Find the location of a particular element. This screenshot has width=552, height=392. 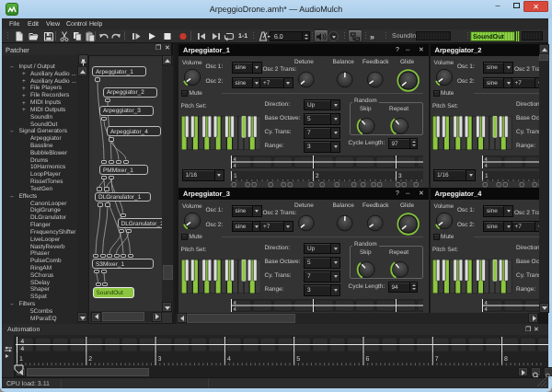

documents-scroll-down-button is located at coordinates (545, 307).